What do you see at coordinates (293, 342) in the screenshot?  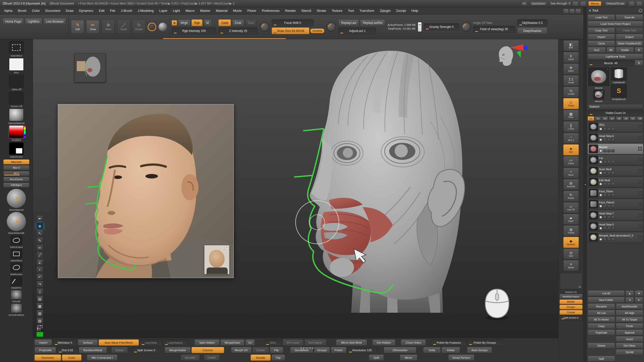 I see `bottom-bar-button: Del Lower` at bounding box center [293, 342].